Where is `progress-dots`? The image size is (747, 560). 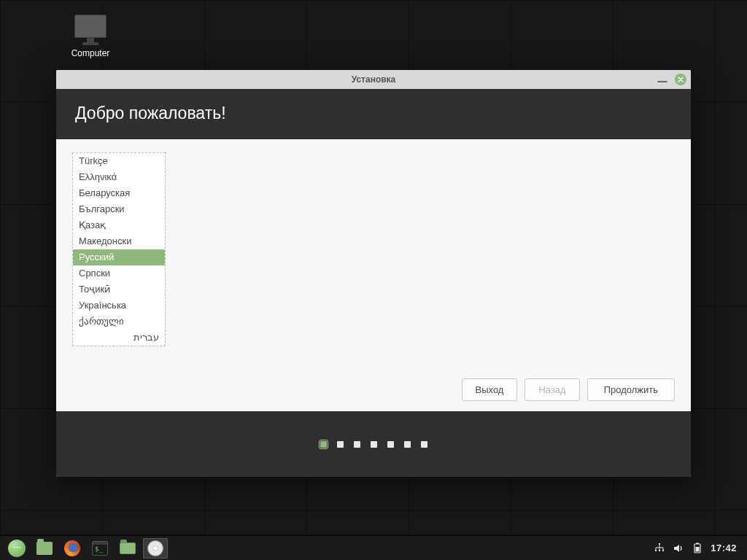
progress-dots is located at coordinates (374, 444).